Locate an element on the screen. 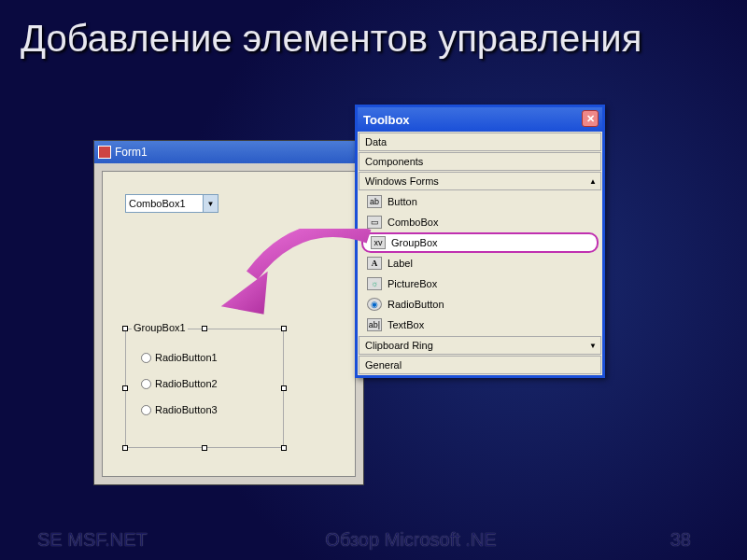  button-icon: ab is located at coordinates (374, 202).